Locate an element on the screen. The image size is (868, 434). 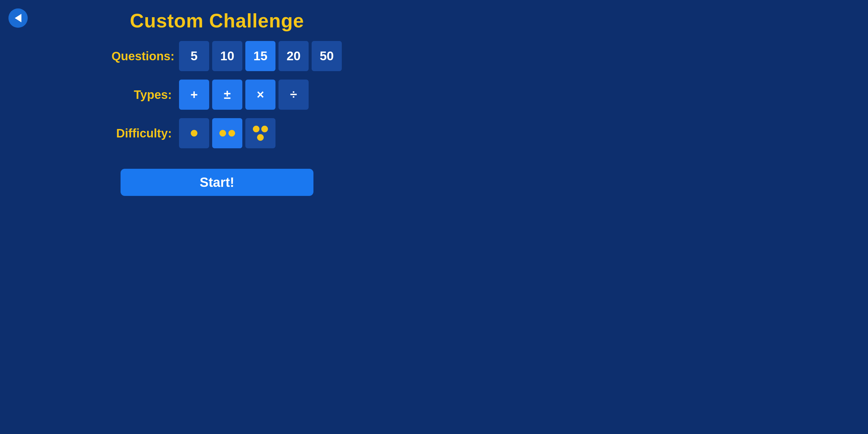
questions-options: 5 10 15 20 50 is located at coordinates (260, 56).